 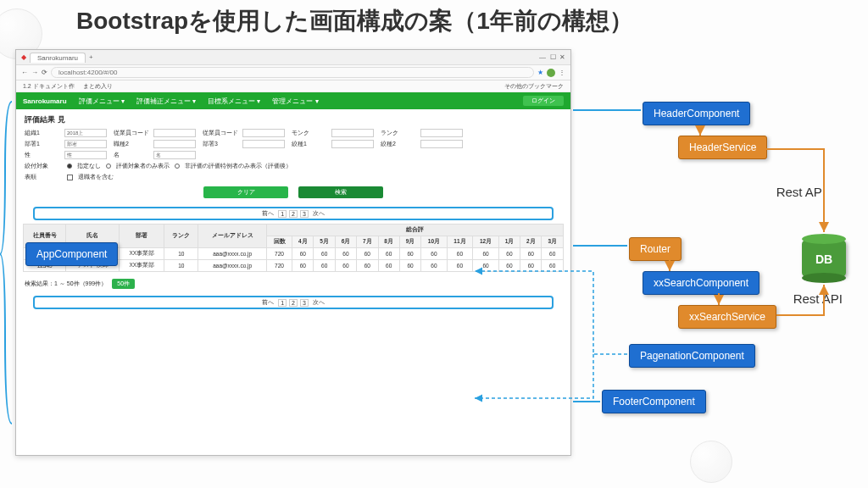 What do you see at coordinates (553, 242) in the screenshot?
I see `col-header: 3月` at bounding box center [553, 242].